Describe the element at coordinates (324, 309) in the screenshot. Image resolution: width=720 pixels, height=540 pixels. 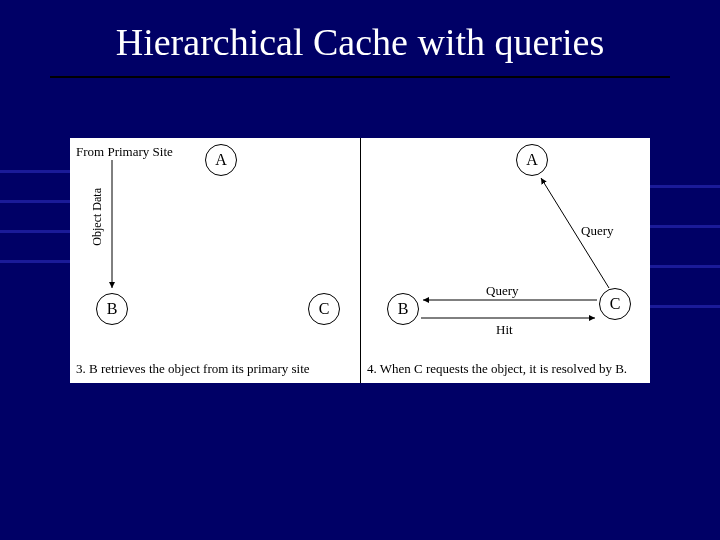
I see `node-c: C` at that location.